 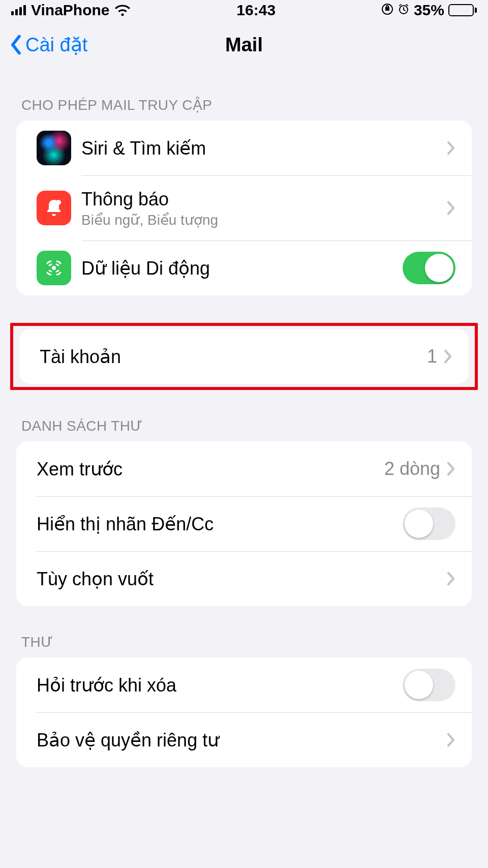 I want to click on row-accounts: Tài khoản 1, so click(x=244, y=356).